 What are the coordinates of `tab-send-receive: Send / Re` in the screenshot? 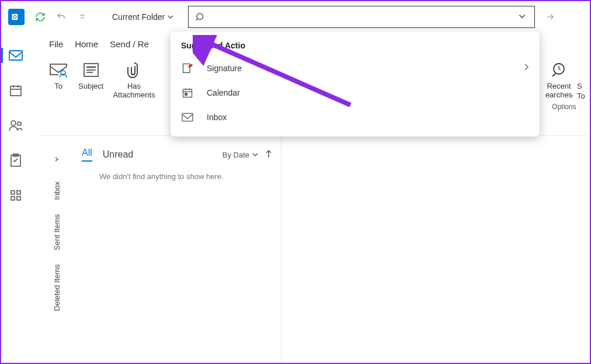 It's located at (130, 44).